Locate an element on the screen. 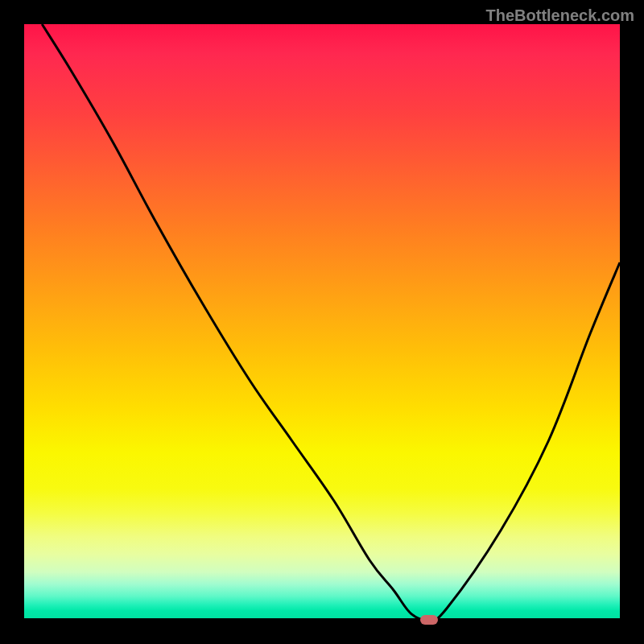 This screenshot has width=644, height=644. optimal-point-marker is located at coordinates (429, 620).